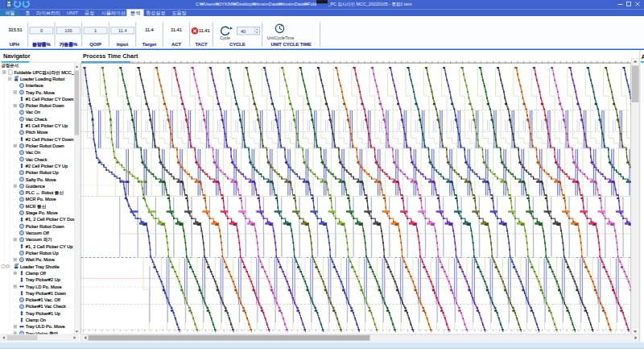 This screenshot has width=644, height=349. What do you see at coordinates (48, 13) in the screenshot?
I see `svg-text: 라이브러리` at bounding box center [48, 13].